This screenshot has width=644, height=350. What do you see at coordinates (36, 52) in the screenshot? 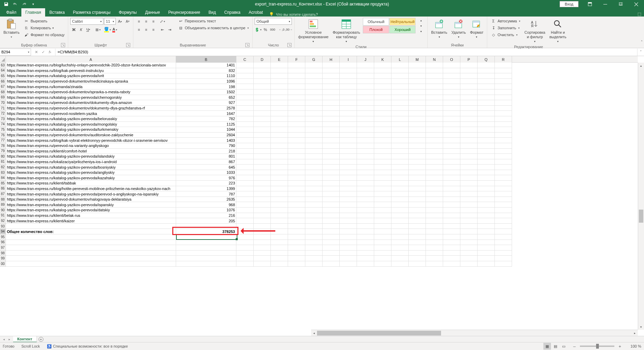
I see `cancel-formula-icon: ✕` at bounding box center [36, 52].